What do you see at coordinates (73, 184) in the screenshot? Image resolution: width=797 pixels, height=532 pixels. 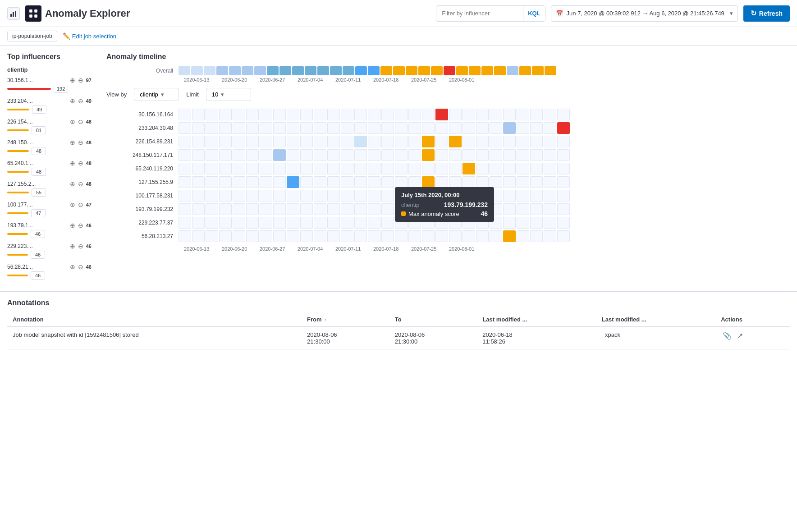 I see `influencer-add-5: ⊕` at bounding box center [73, 184].